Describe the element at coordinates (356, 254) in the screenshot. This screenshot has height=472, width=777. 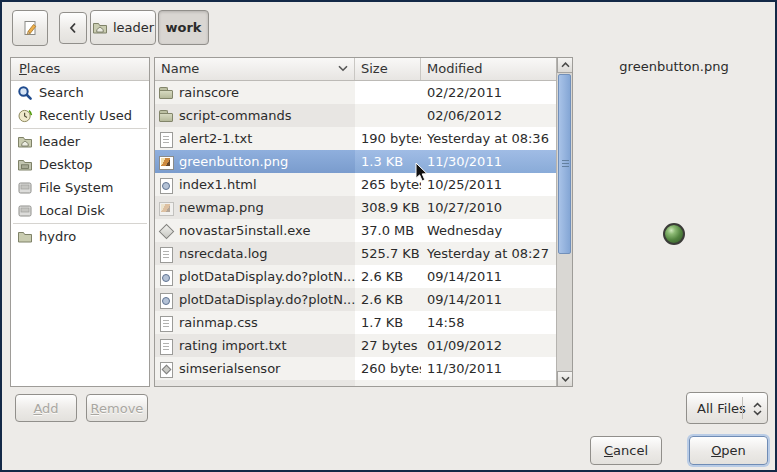
I see `file-row: nsrecdata.log 525.7 KB Yesterday at 08:2…` at that location.